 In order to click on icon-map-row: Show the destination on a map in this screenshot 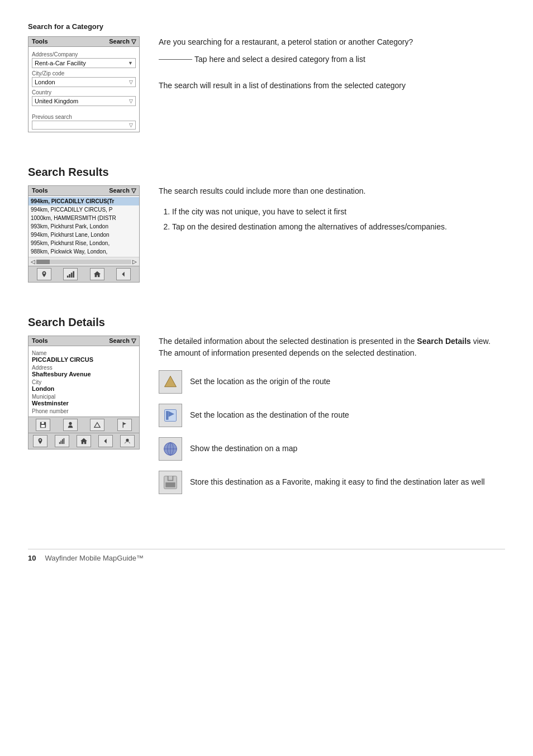, I will do `click(332, 449)`.